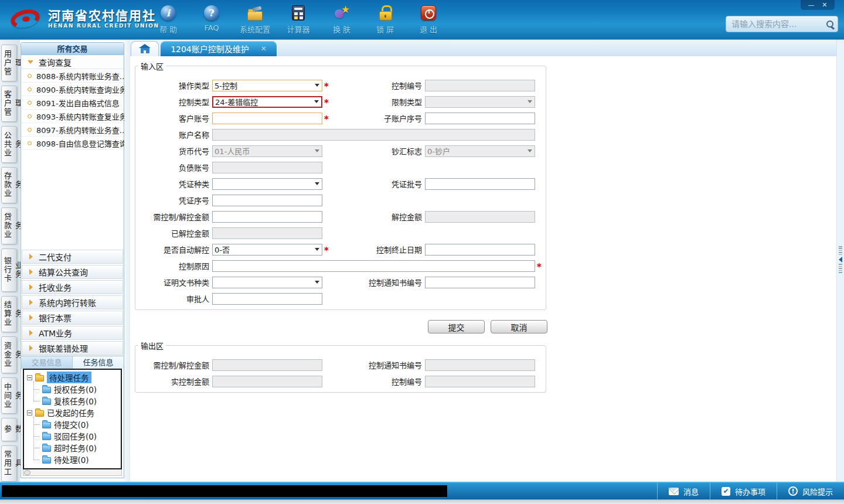 The height and width of the screenshot is (504, 844). What do you see at coordinates (9, 104) in the screenshot?
I see `module-tab-customer-mgmt: 客户管理` at bounding box center [9, 104].